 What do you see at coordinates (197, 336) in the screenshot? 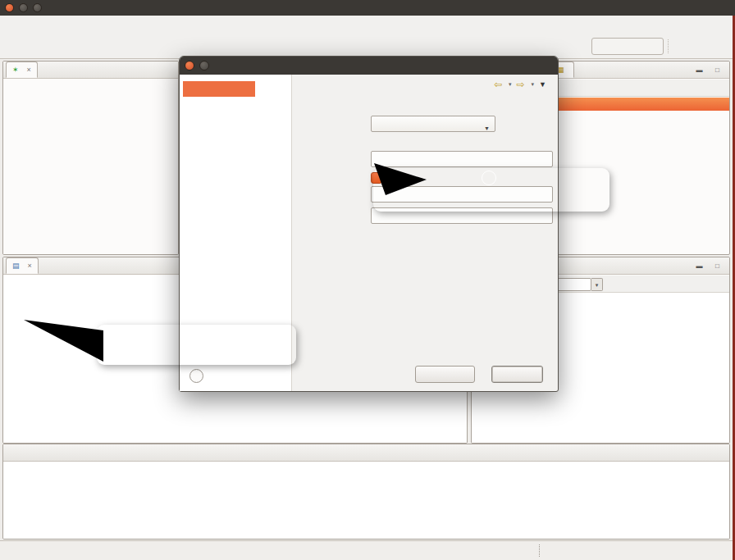
I see `callout-1-line1` at bounding box center [197, 336].